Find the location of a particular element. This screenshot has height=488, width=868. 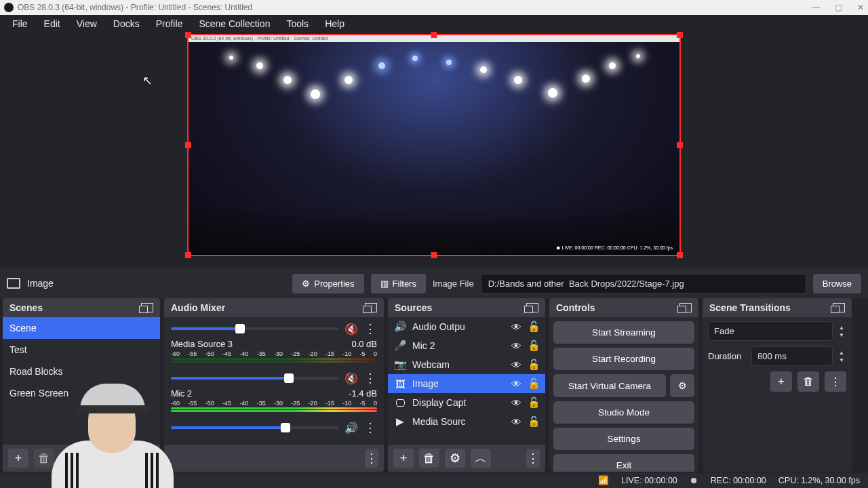

volume-slider is located at coordinates (255, 329).